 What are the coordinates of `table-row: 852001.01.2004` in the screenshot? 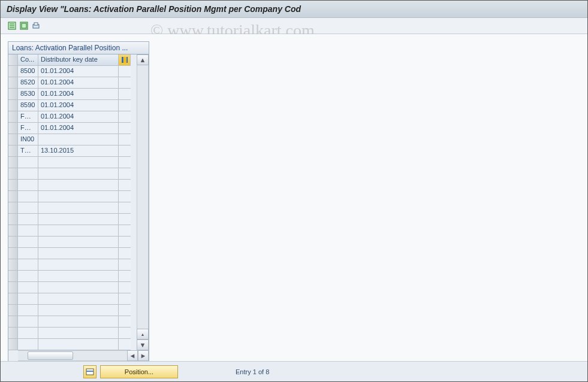 It's located at (73, 83).